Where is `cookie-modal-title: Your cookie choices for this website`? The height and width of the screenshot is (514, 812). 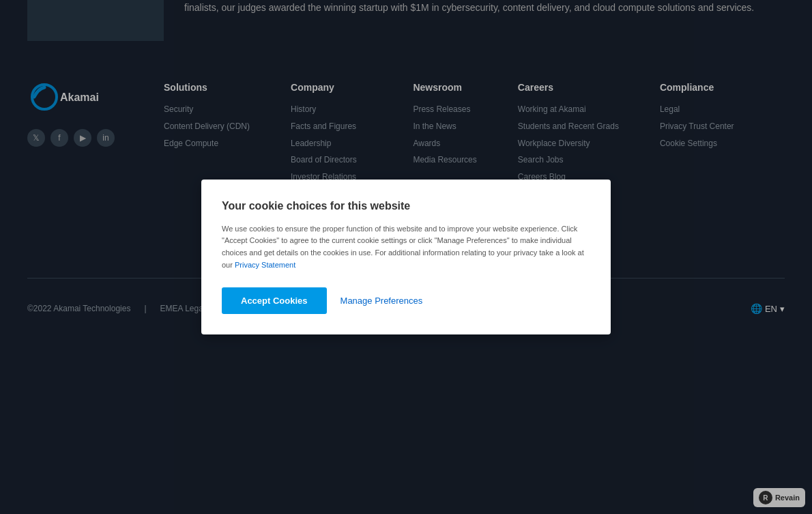
cookie-modal-title: Your cookie choices for this website is located at coordinates (406, 206).